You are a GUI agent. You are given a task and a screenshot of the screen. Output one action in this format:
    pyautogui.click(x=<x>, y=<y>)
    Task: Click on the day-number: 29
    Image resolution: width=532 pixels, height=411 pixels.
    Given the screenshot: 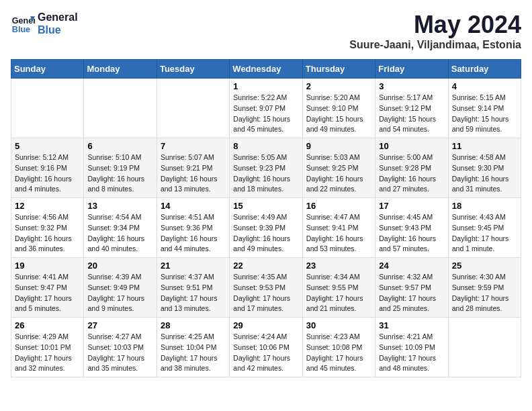 What is the action you would take?
    pyautogui.click(x=266, y=325)
    